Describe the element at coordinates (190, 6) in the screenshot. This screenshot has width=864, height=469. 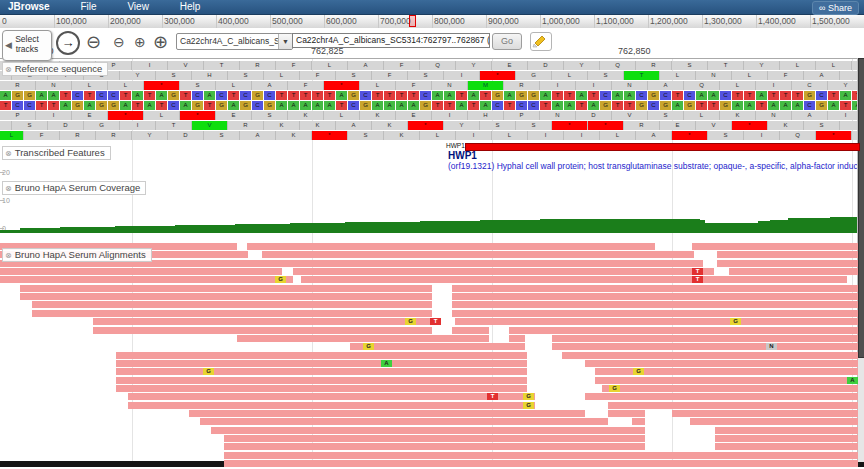
I see `menu-help: Help` at that location.